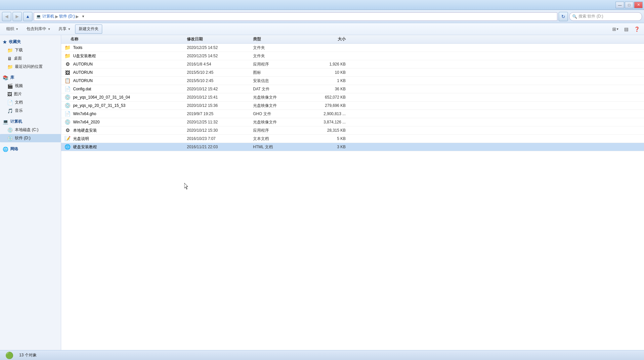 This screenshot has width=644, height=360. Describe the element at coordinates (353, 89) in the screenshot. I see `table-row: 📄 Config.dat 2020/10/12 15:42 DAT 文件 36 …` at that location.